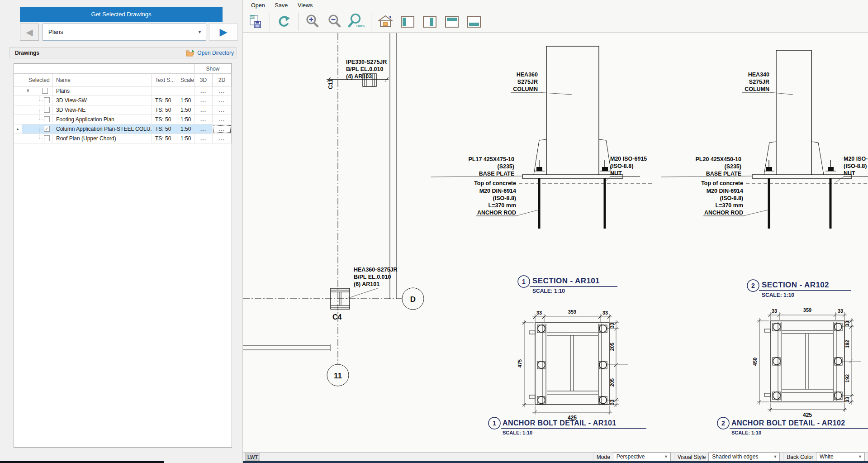 The image size is (868, 463). What do you see at coordinates (313, 22) in the screenshot?
I see `zoom-in-button` at bounding box center [313, 22].